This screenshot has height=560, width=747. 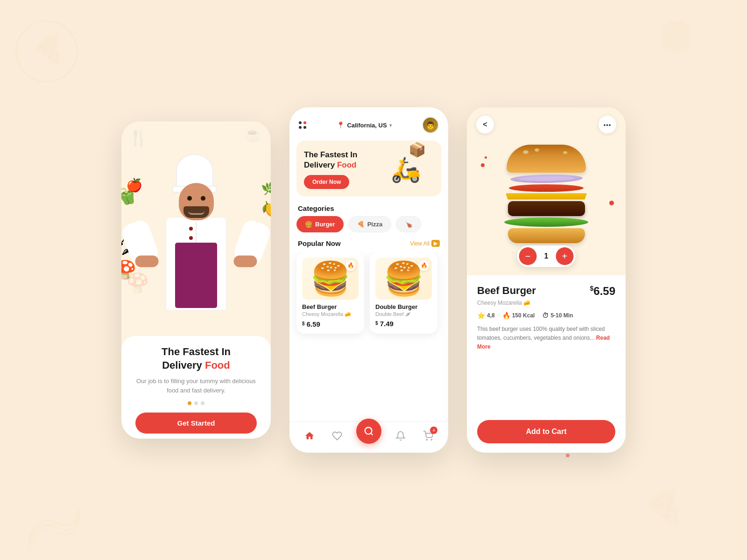 What do you see at coordinates (369, 437) in the screenshot?
I see `bottom-nav: 4` at bounding box center [369, 437].